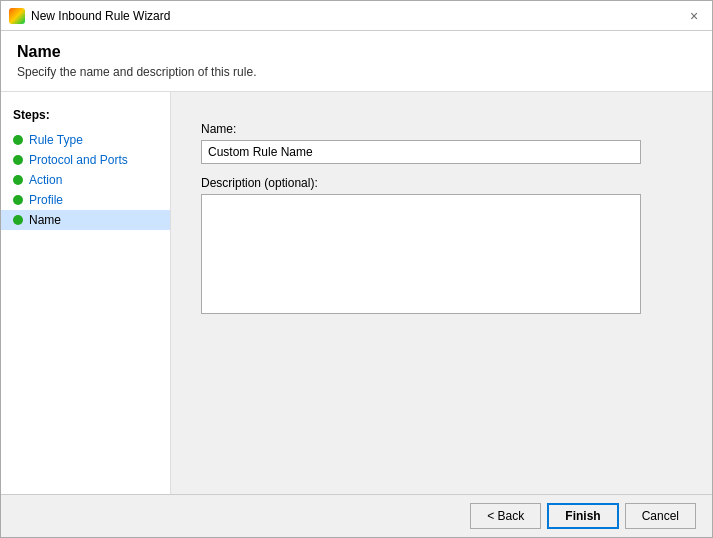 This screenshot has height=538, width=713. What do you see at coordinates (86, 180) in the screenshot?
I see `sidebar-item-action: Action` at bounding box center [86, 180].